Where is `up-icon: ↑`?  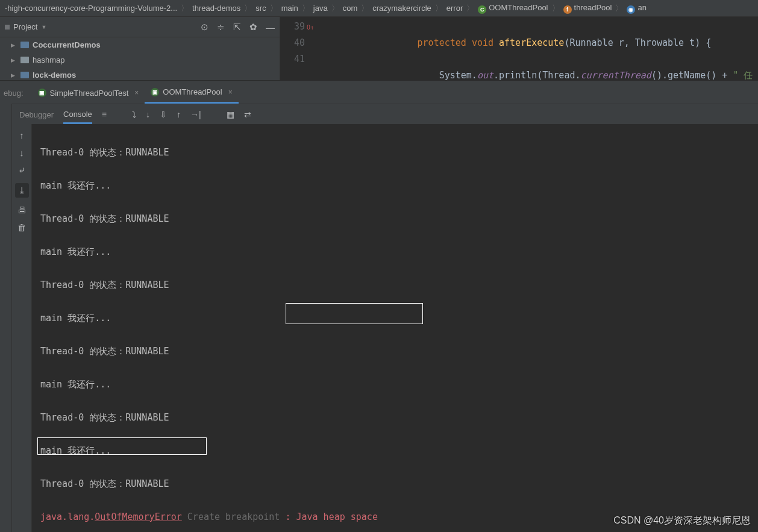
up-icon: ↑ is located at coordinates (22, 135).